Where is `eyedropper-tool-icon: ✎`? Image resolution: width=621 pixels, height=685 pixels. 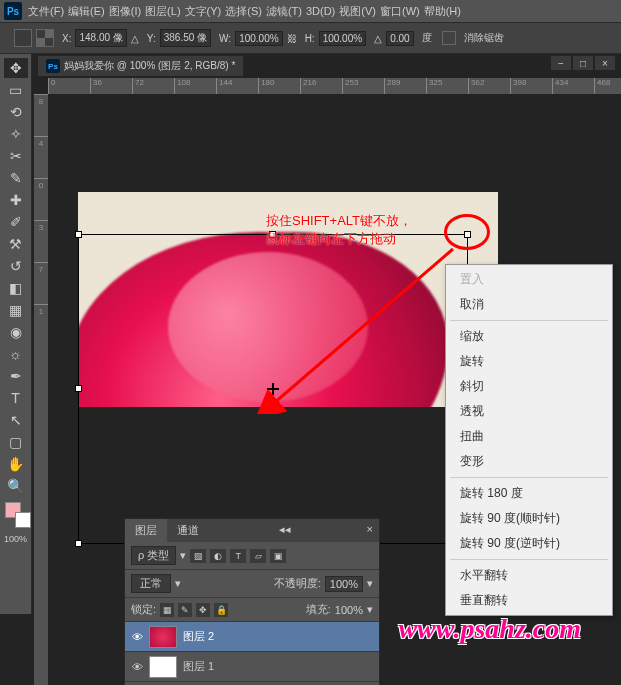
eyedropper-tool-icon: ✎ is located at coordinates (16, 178).